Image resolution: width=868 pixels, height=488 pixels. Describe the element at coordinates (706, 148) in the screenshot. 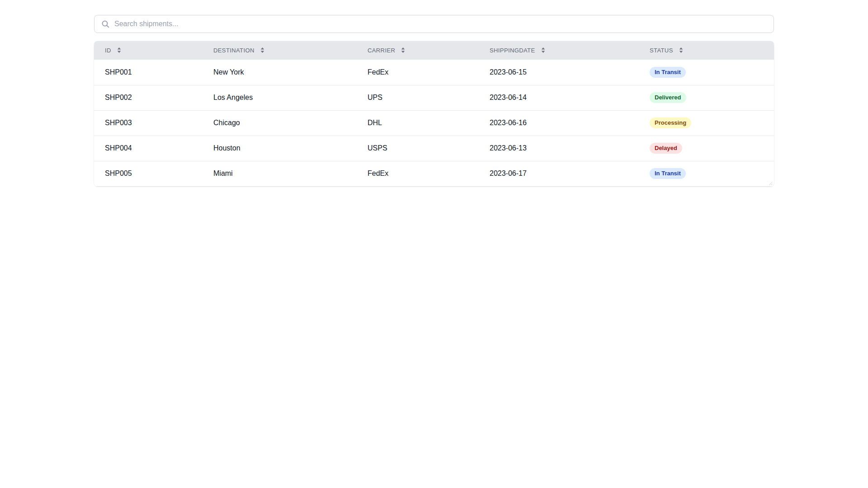

I see `cell-status: Delayed` at that location.